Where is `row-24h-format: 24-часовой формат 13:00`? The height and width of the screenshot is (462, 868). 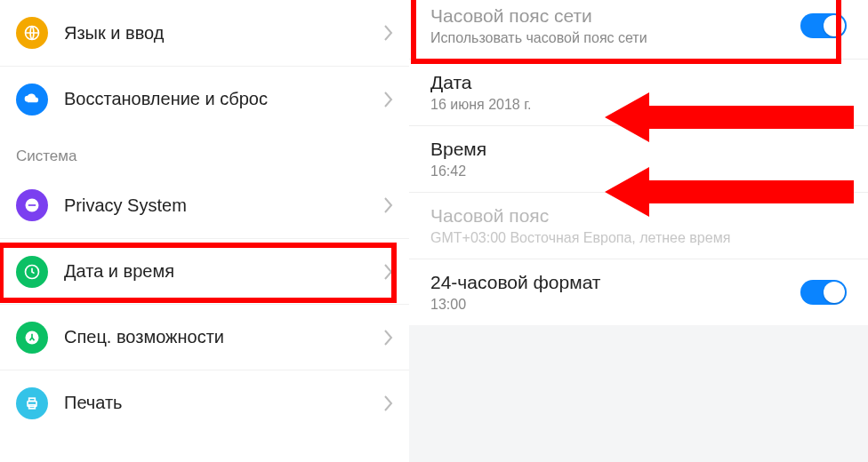
row-24h-format: 24-часовой формат 13:00 is located at coordinates (639, 292).